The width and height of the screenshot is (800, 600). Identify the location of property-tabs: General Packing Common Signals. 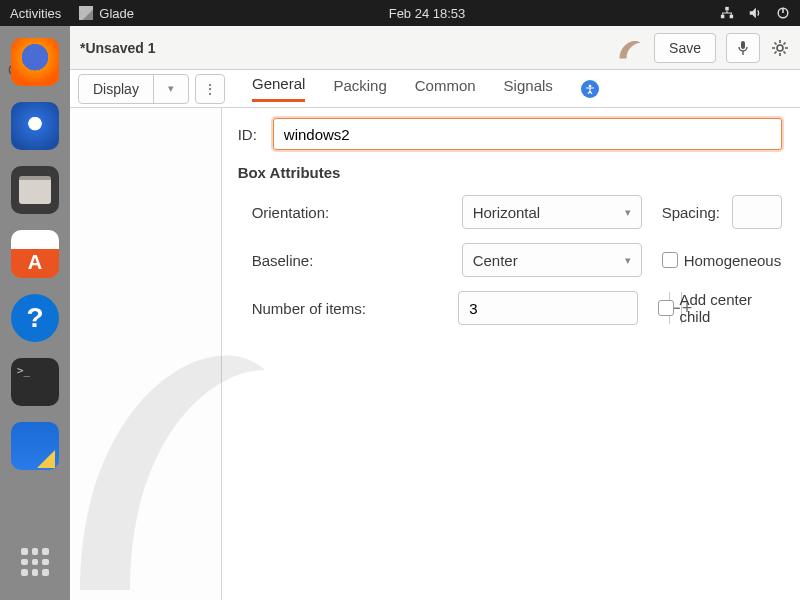
(515, 88).